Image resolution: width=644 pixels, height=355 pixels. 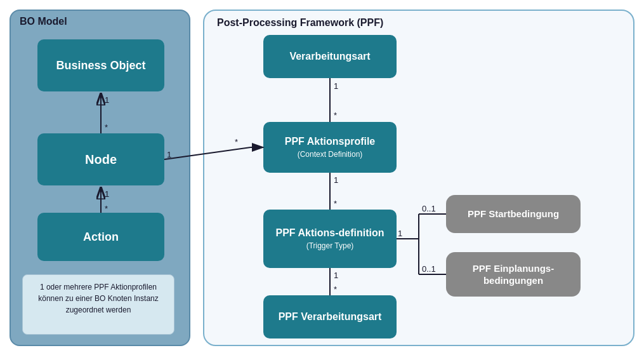 I want to click on bo-model-label: BO Model, so click(x=43, y=22).